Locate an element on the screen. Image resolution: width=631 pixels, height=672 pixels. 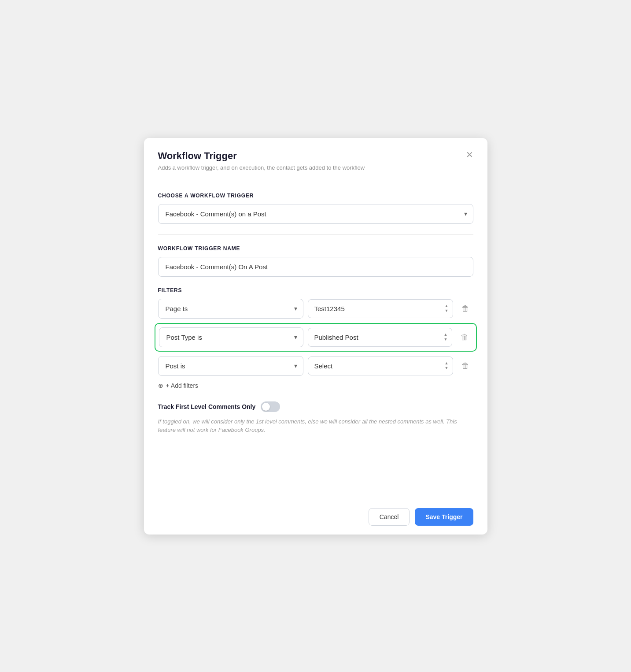
trigger-name-label: WORKFLOW TRIGGER NAME is located at coordinates (316, 249).